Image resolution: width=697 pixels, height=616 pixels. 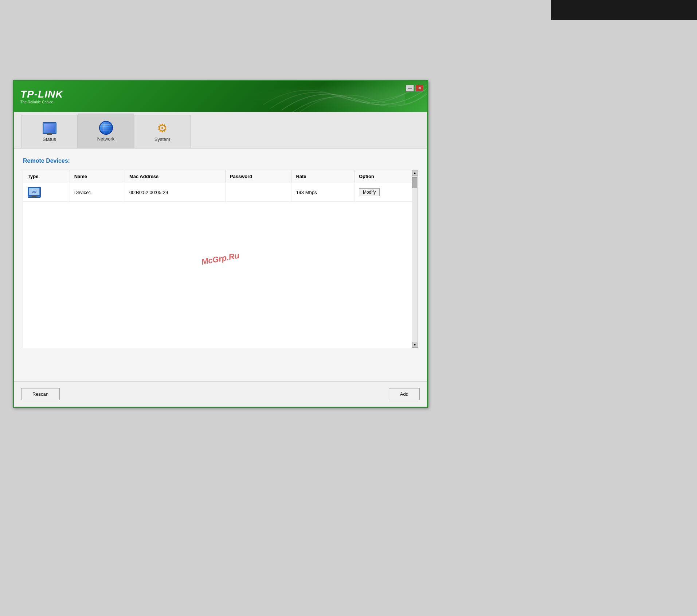 I want to click on svg-text: 200, so click(x=34, y=191).